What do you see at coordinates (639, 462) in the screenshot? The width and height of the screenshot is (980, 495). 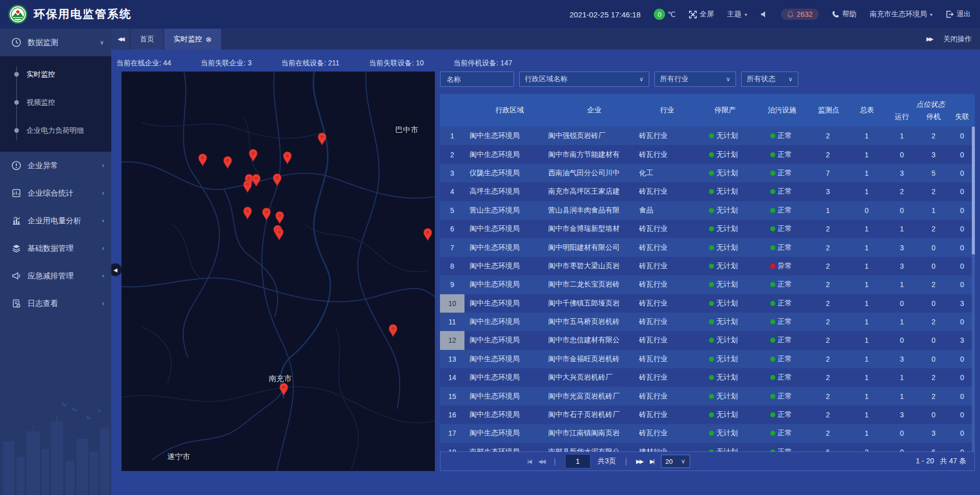 I see `next-page-button: ▶▶` at bounding box center [639, 462].